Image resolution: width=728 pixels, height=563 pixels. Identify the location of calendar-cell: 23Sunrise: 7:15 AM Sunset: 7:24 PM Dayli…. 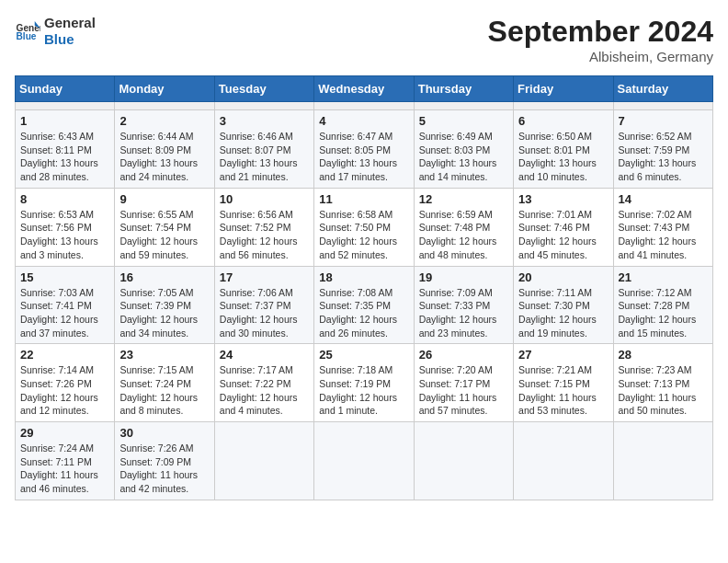
(165, 383).